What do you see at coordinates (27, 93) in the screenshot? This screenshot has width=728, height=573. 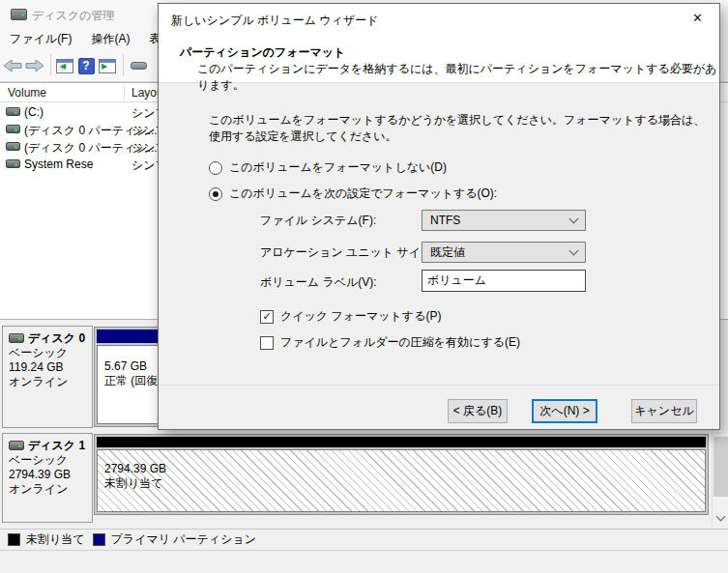 I see `column-header-volume: Volume` at bounding box center [27, 93].